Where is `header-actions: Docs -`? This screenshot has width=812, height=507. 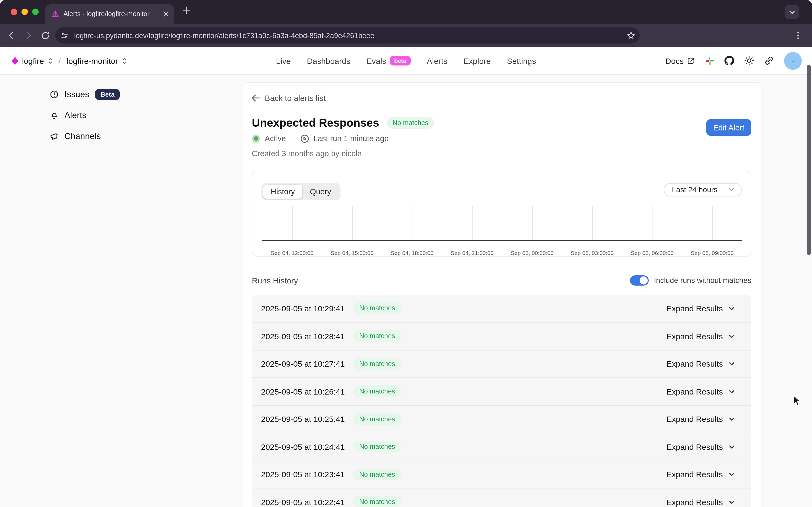
header-actions: Docs - is located at coordinates (739, 60).